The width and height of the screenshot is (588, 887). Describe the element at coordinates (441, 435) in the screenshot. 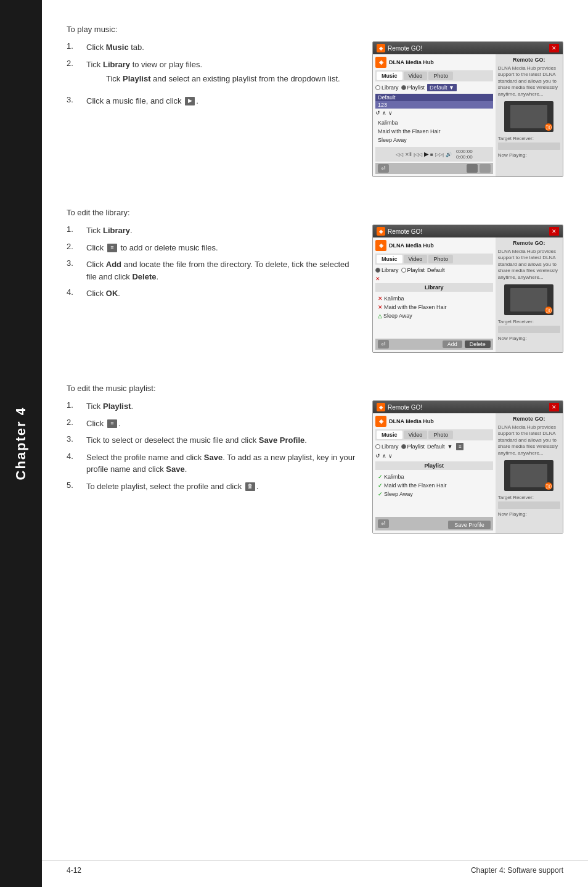

I see `tab-photo-3: Photo` at that location.